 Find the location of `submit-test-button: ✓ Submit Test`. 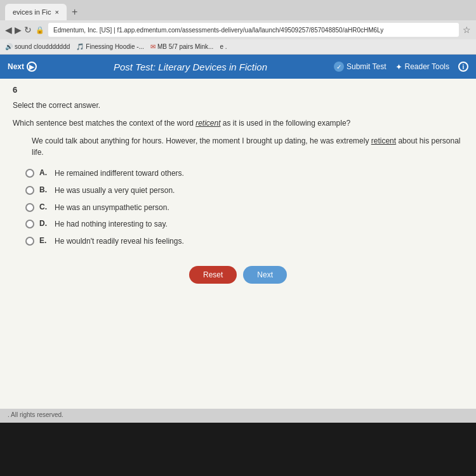

submit-test-button: ✓ Submit Test is located at coordinates (360, 67).